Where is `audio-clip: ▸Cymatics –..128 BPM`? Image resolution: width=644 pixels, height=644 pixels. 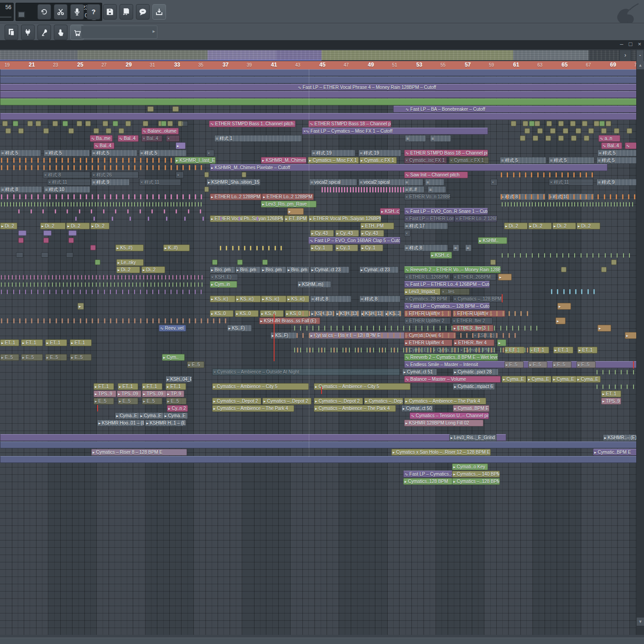 audio-clip: ▸Cymatics –..128 BPM is located at coordinates (476, 482).